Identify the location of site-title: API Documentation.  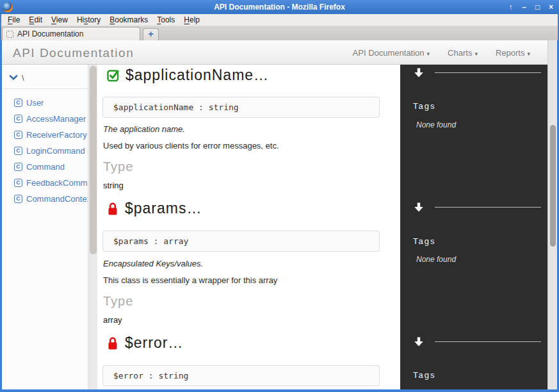
(73, 53).